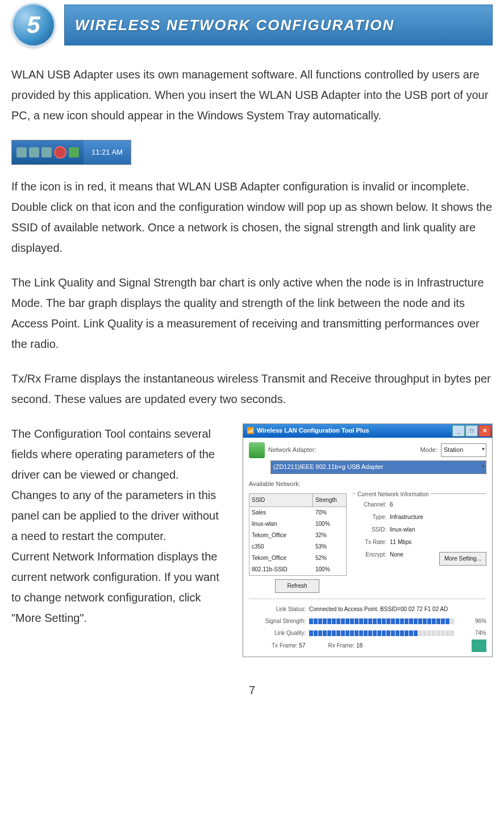  I want to click on close-button: ✕, so click(485, 431).